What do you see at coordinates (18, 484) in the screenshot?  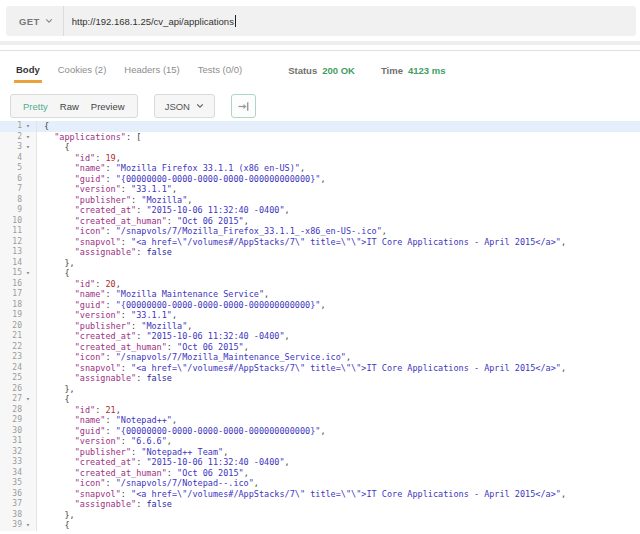 I see `gutter: 35` at bounding box center [18, 484].